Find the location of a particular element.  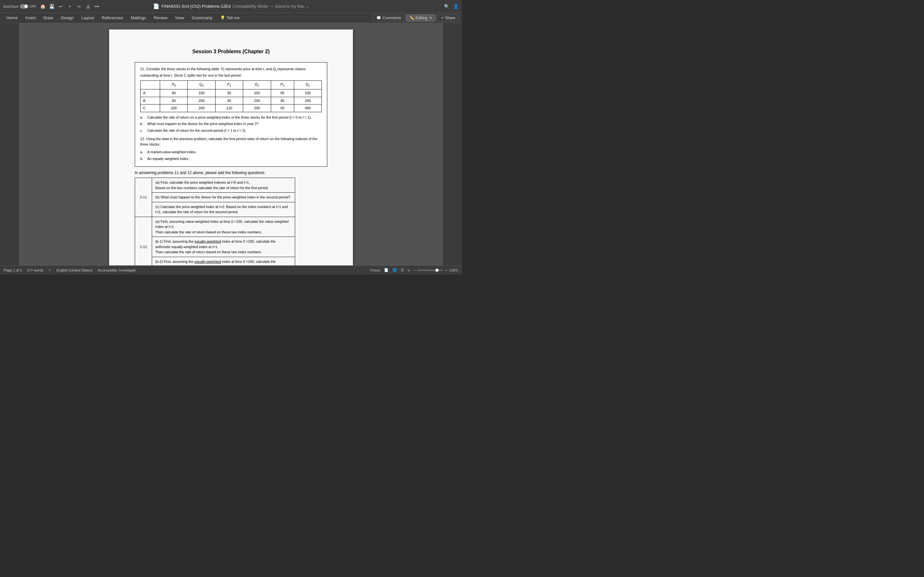

menu-layout: Layout is located at coordinates (88, 18).